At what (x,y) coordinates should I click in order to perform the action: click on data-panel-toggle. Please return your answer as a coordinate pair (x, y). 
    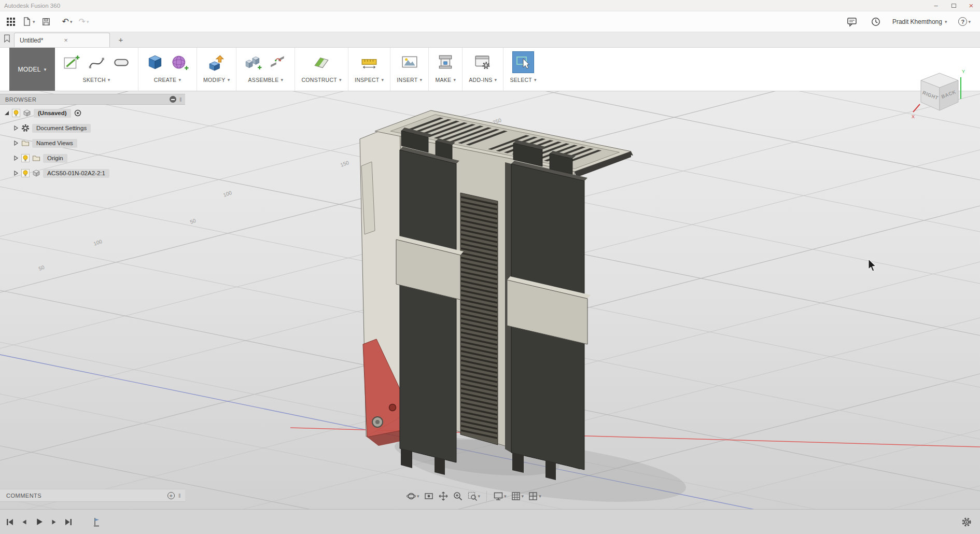
    Looking at the image, I should click on (7, 39).